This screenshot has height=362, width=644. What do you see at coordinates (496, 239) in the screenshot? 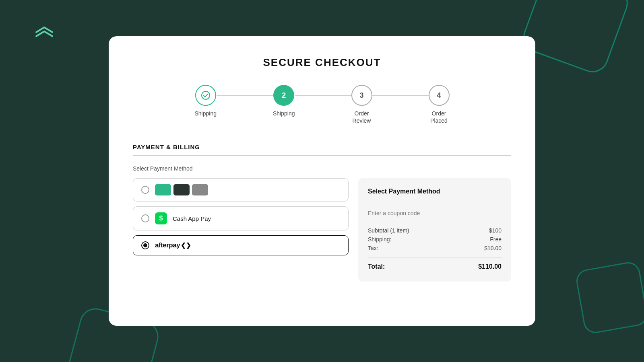
I see `shipping-value: Free` at bounding box center [496, 239].